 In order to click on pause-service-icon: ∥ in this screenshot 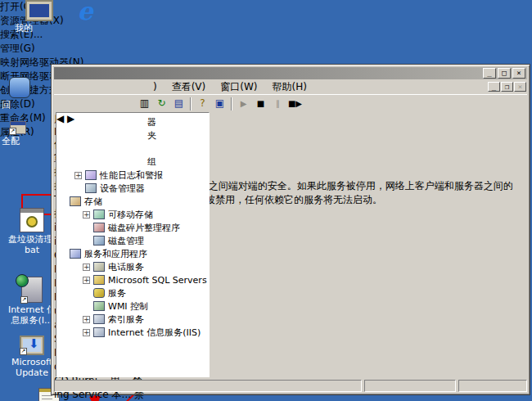, I will do `click(278, 104)`.